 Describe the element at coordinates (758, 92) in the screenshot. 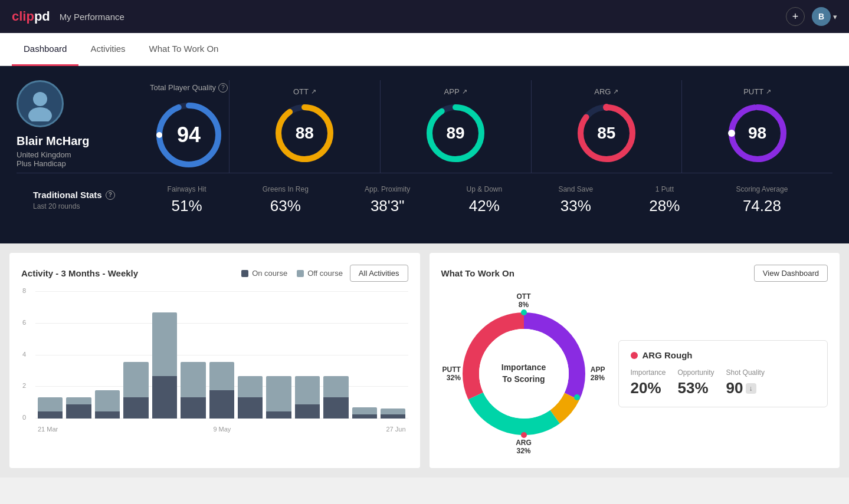

I see `score-putt-label: PUTT ↗` at that location.